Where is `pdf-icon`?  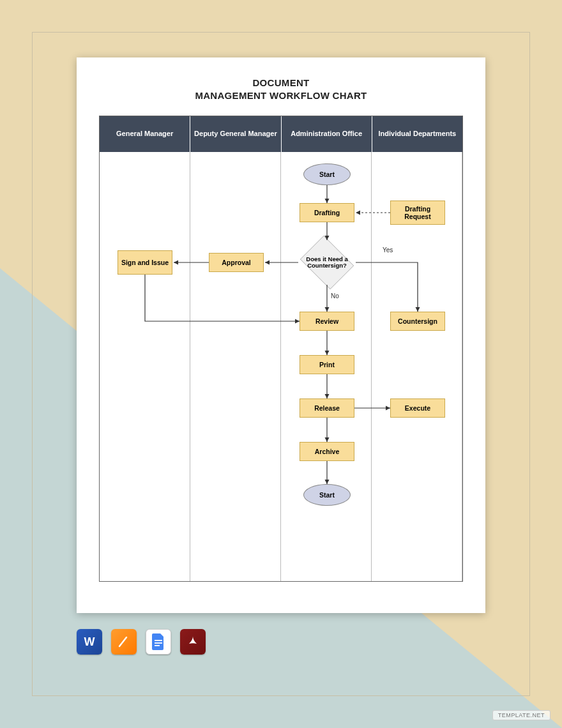
pdf-icon is located at coordinates (193, 642).